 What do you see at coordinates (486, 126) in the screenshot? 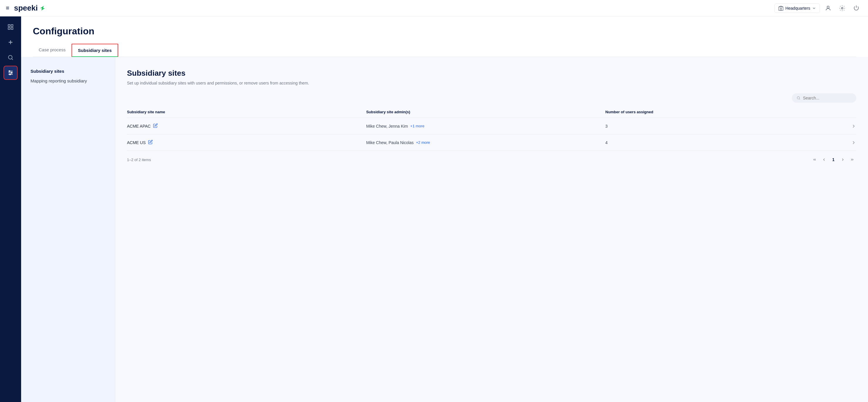
I see `row1-admins: Mike Chew, Jenna Kim +1 more` at bounding box center [486, 126].